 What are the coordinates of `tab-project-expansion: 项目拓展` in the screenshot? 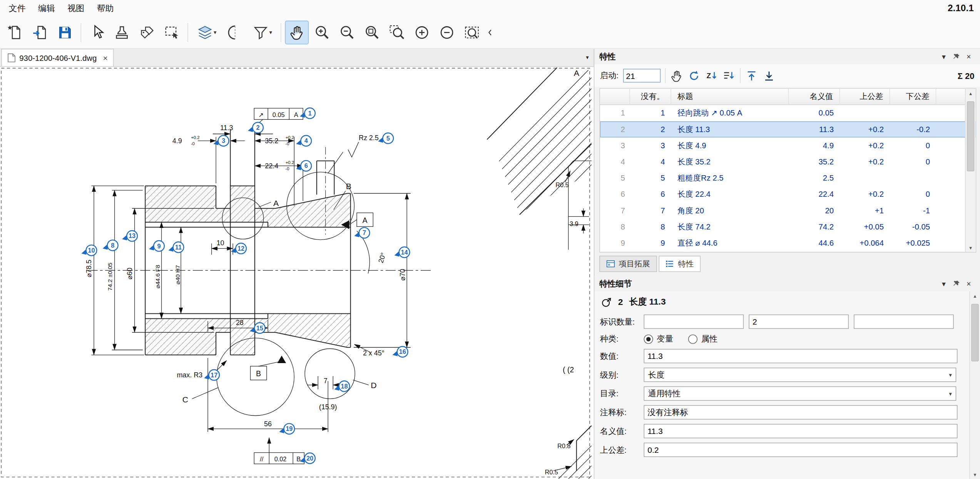 It's located at (628, 264).